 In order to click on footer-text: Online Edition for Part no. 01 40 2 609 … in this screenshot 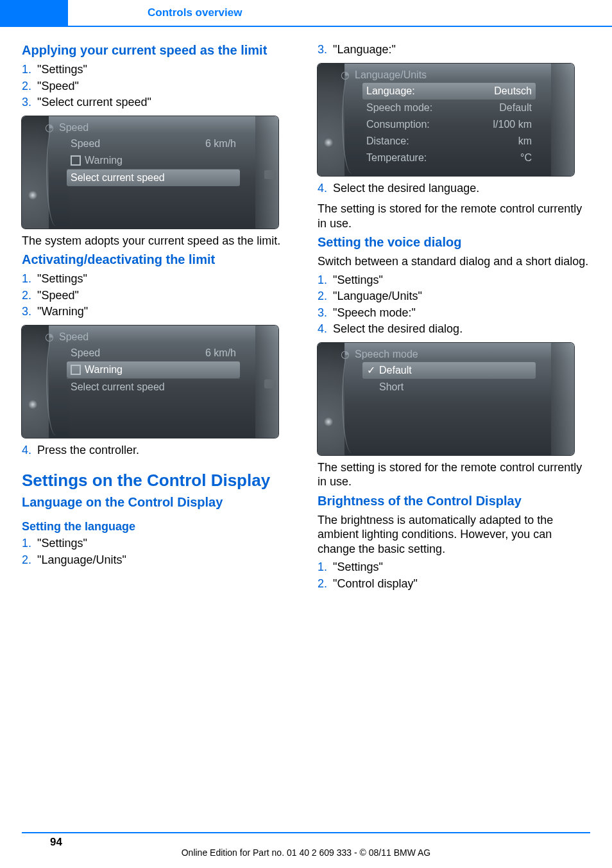, I will do `click(306, 853)`.